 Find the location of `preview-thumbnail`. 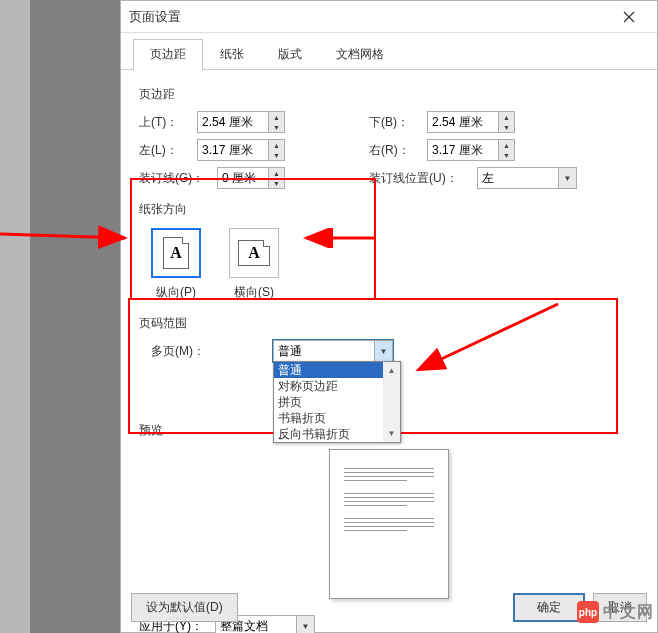

preview-thumbnail is located at coordinates (389, 524).